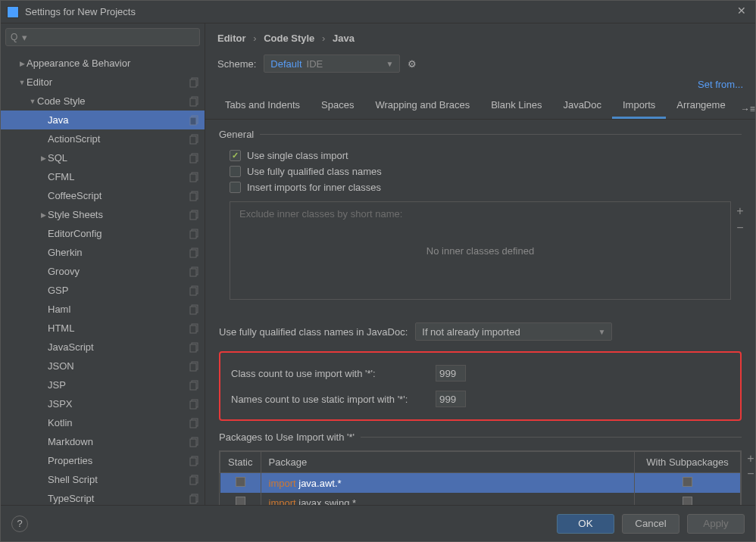  I want to click on tree-item-label: SQL, so click(118, 157).